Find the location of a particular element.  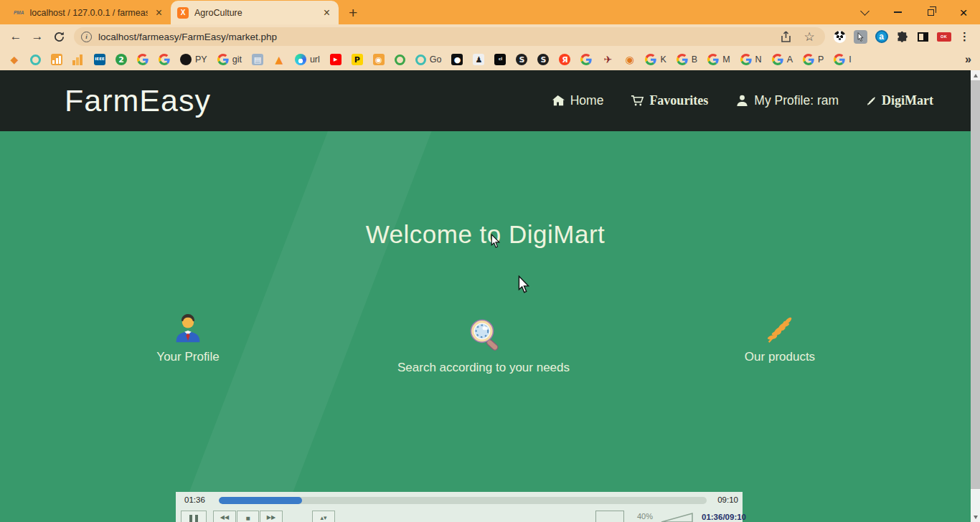

tab-title: localhost / 127.0.0.1 / farmeasy / is located at coordinates (88, 13).